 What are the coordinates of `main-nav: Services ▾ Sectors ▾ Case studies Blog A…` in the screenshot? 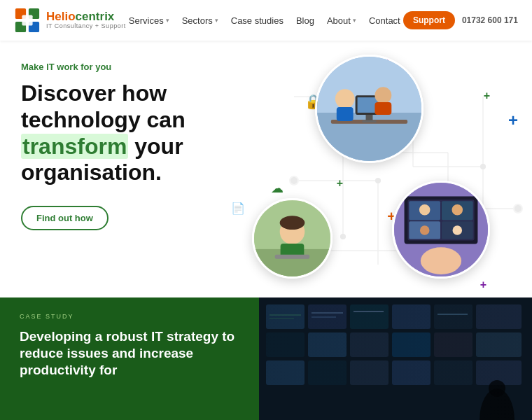 It's located at (265, 21).